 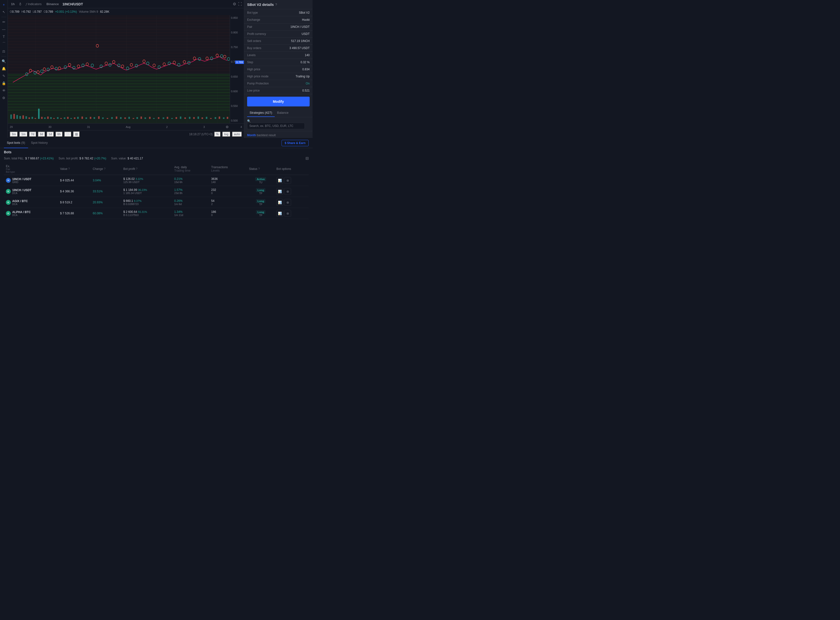 What do you see at coordinates (291, 213) in the screenshot?
I see `cell-options-3: 📊 ⊗` at bounding box center [291, 213].